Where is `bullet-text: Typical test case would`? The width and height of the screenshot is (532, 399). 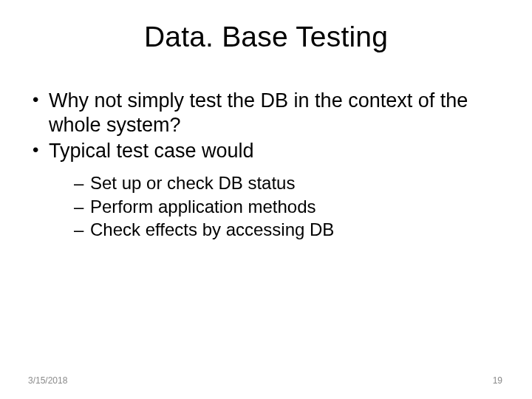
bullet-text: Typical test case would is located at coordinates (151, 151).